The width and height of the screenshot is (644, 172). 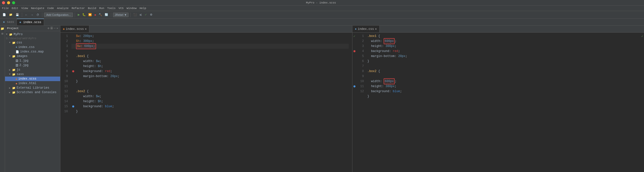 What do you see at coordinates (373, 36) in the screenshot?
I see `css-token-box1: .box1` at bounding box center [373, 36].